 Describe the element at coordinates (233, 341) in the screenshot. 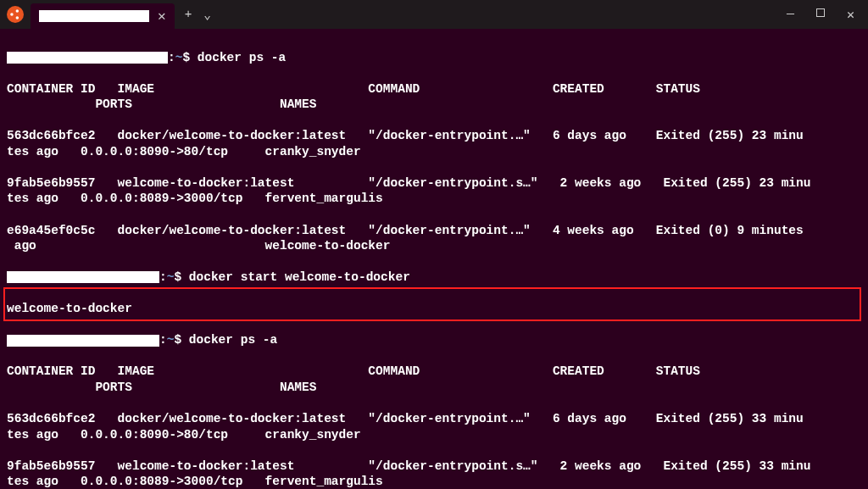

I see `command-3: docker ps -a` at that location.